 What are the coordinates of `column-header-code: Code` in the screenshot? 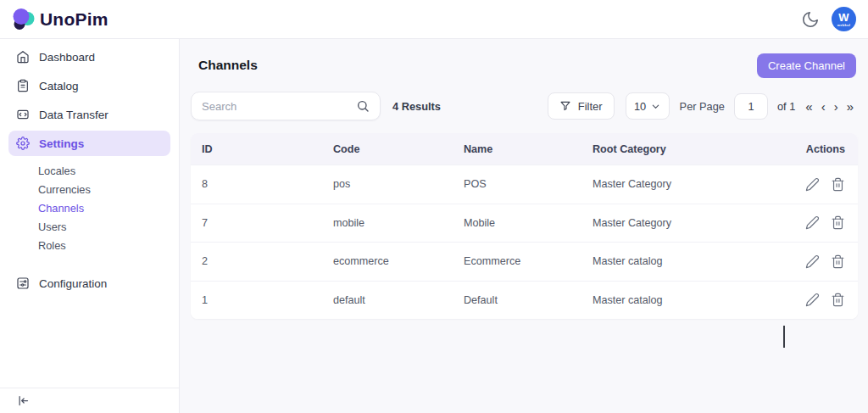 It's located at (387, 149).